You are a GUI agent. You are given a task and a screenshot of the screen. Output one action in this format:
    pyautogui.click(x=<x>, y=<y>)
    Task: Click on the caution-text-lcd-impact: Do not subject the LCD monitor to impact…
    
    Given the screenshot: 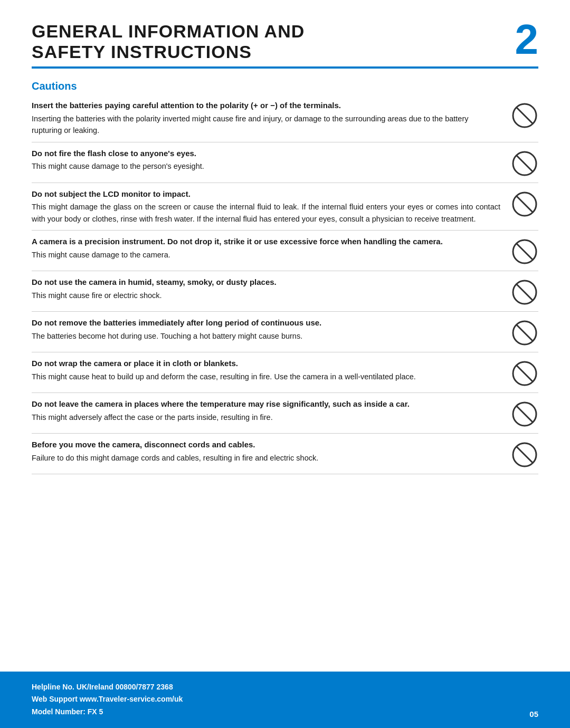 What is the action you would take?
    pyautogui.click(x=271, y=207)
    